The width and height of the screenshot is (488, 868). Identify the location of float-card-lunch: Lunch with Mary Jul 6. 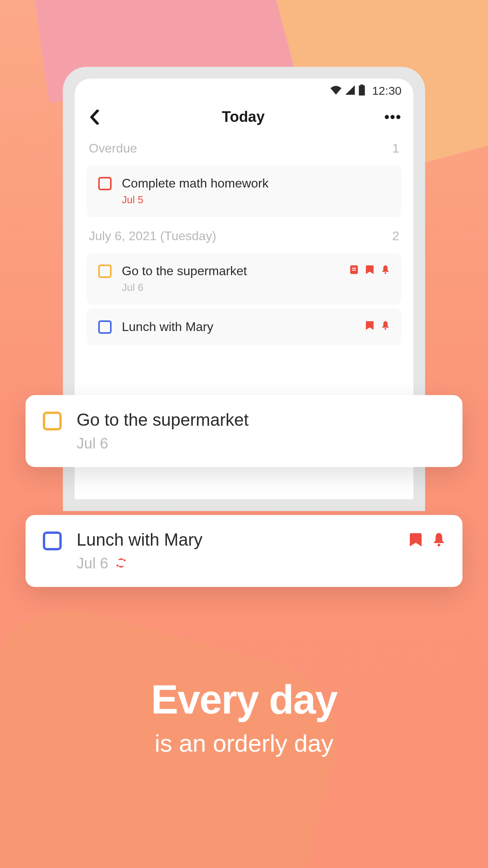
(244, 551).